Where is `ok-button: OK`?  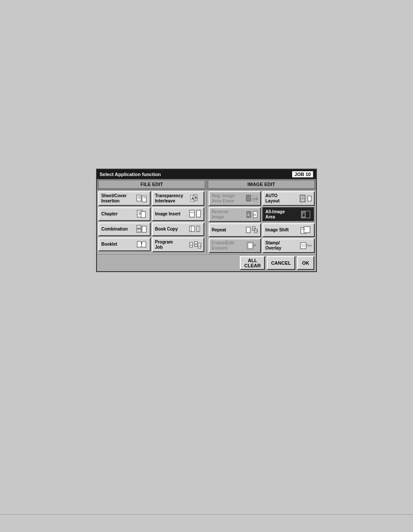 ok-button: OK is located at coordinates (306, 263).